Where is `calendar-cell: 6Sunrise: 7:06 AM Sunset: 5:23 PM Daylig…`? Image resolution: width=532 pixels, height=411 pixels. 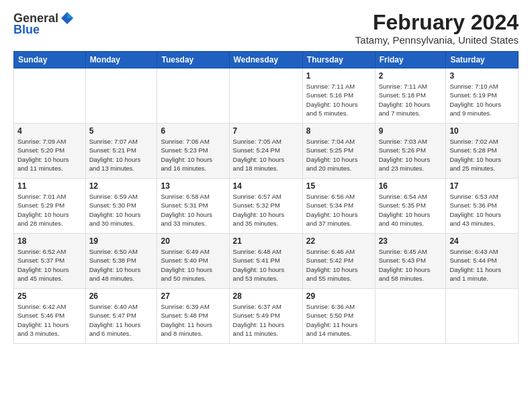
calendar-cell: 6Sunrise: 7:06 AM Sunset: 5:23 PM Daylig… is located at coordinates (193, 151).